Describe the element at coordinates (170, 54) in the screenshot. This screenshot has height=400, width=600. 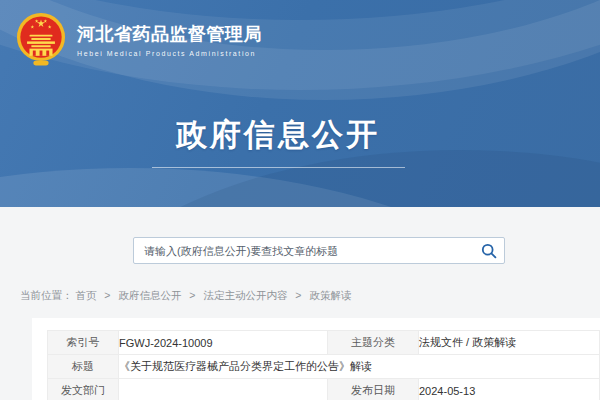
I see `site-name-en: Hebei Medical Products Administration` at that location.